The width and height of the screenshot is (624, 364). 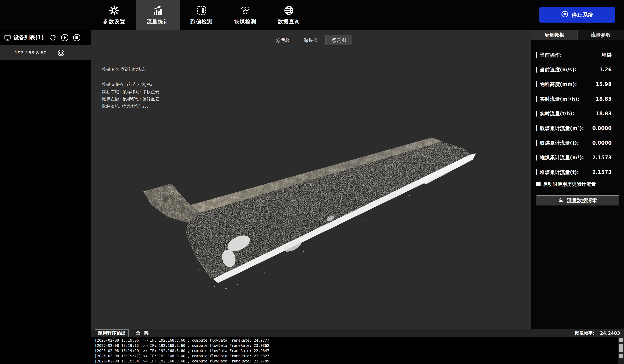 I want to click on device-ip: 192.168.8.60, so click(x=31, y=53).